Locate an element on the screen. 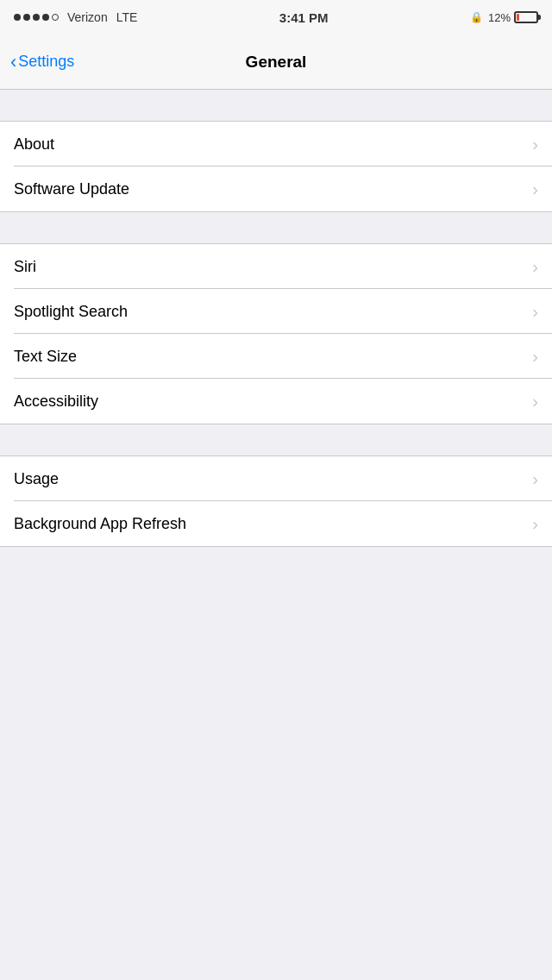  settings-group-3: Usage › Background App Refresh › is located at coordinates (276, 501).